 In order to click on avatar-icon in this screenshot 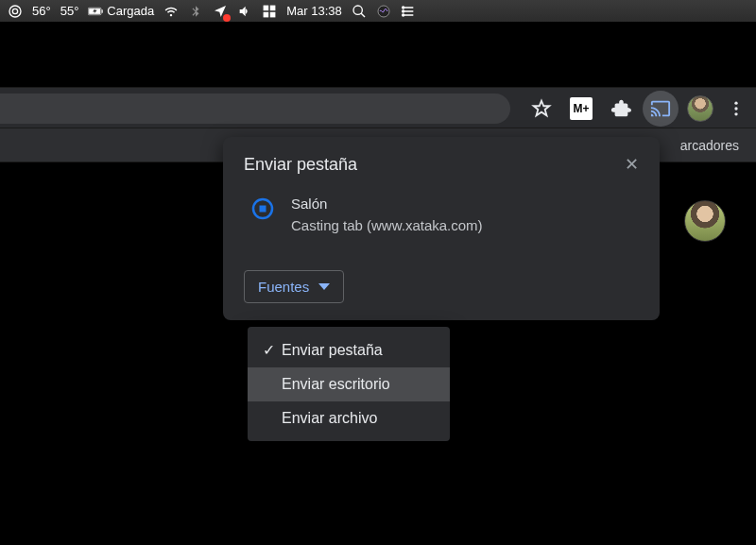, I will do `click(700, 109)`.